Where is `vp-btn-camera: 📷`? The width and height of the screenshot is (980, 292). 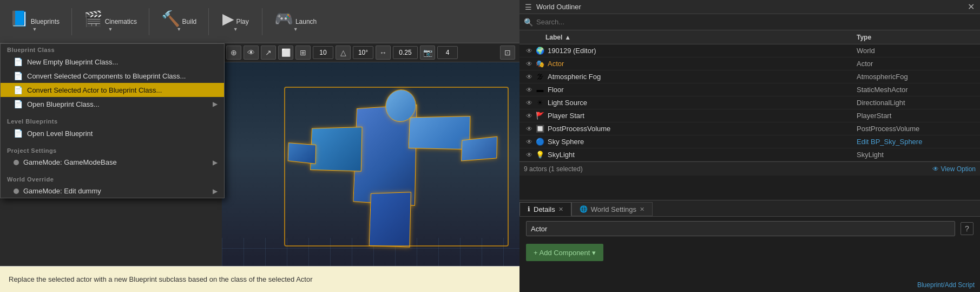 vp-btn-camera: 📷 is located at coordinates (427, 53).